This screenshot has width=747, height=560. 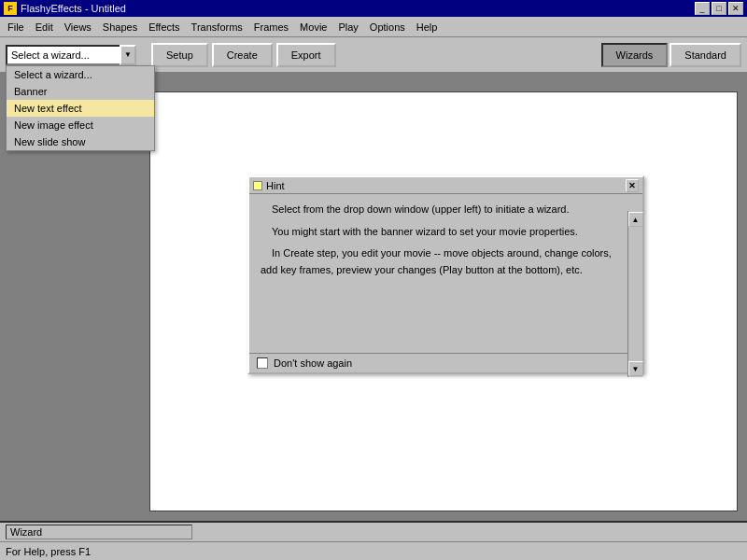 I want to click on hint-paragraph: You might start with the banner wizard t…, so click(x=446, y=232).